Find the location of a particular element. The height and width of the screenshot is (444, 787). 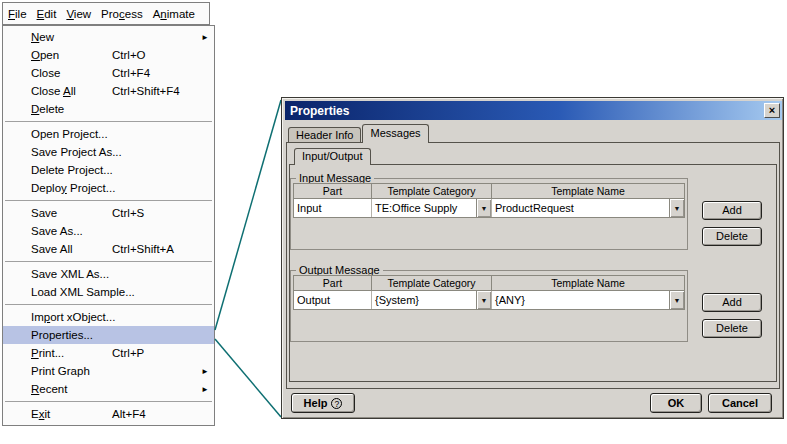

menu-item-save-project-as: Save Project As... is located at coordinates (108, 152).